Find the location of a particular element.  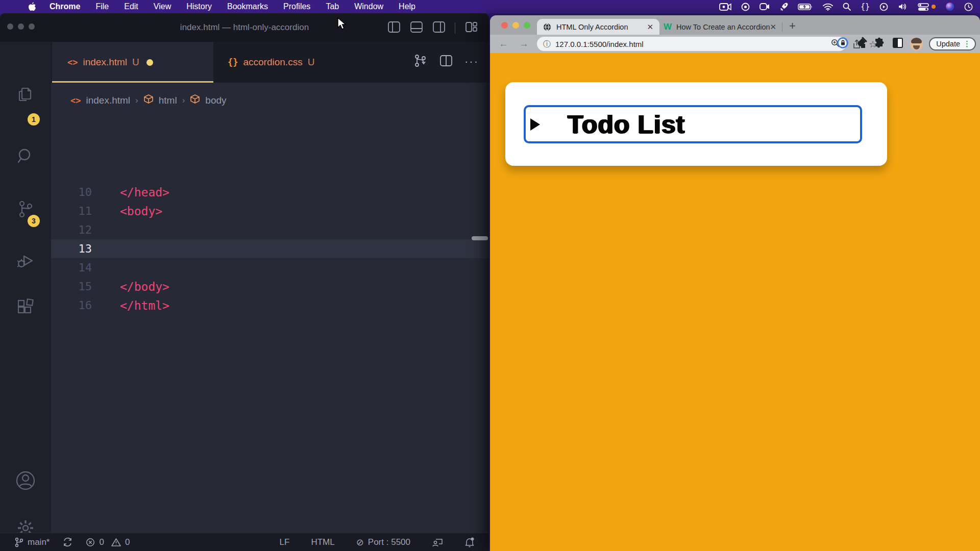

tab-html-only-accordion: HTML Only Accordion ✕ is located at coordinates (598, 27).